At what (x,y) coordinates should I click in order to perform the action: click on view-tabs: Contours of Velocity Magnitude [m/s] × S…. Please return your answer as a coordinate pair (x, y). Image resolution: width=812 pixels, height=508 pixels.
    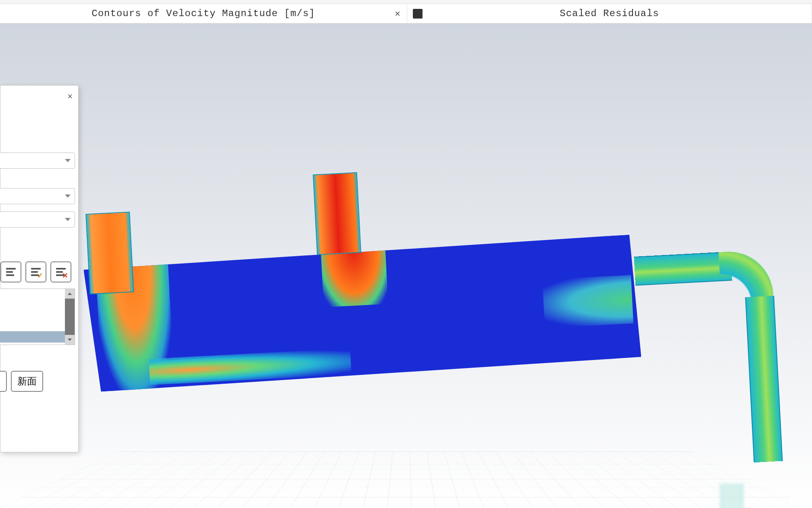
    Looking at the image, I should click on (406, 14).